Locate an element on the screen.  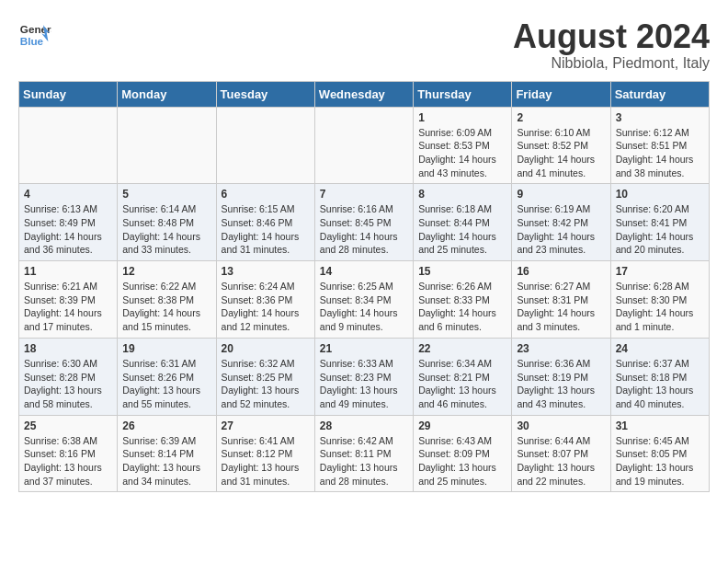
calendar-day-26: 26Sunrise: 6:39 AMSunset: 8:14 PMDayligh… is located at coordinates (167, 454).